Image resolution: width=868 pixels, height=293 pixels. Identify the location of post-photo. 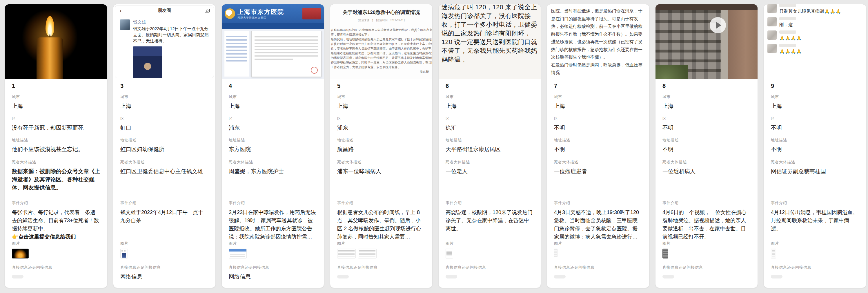
(148, 62).